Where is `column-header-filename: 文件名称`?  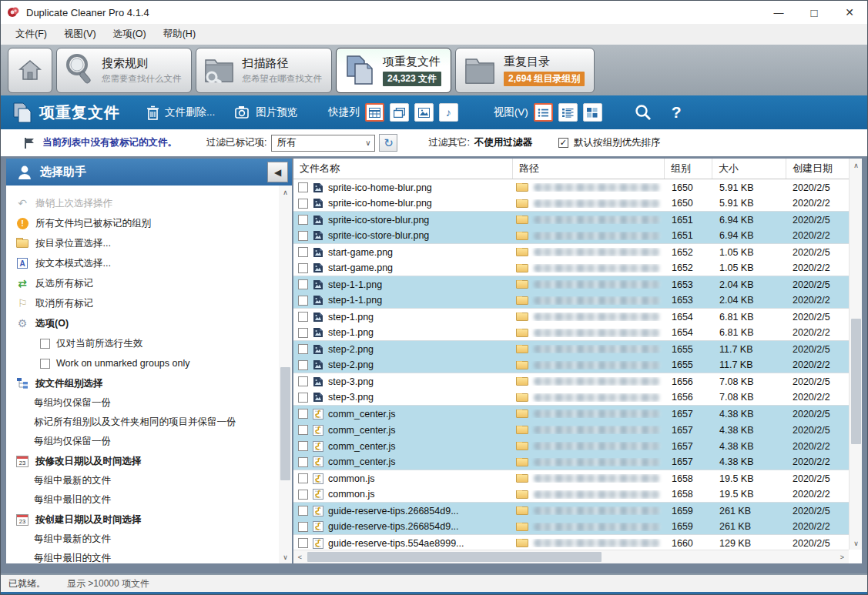 column-header-filename: 文件名称 is located at coordinates (404, 169).